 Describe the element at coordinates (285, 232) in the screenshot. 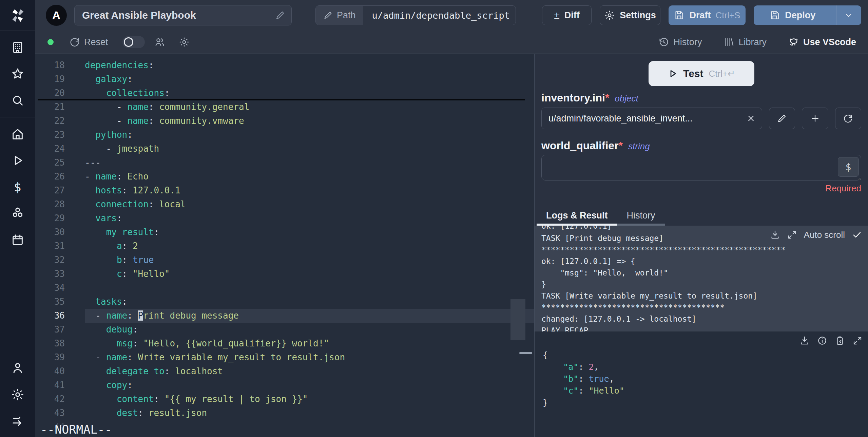

I see `code-line: 30 my_result:` at that location.